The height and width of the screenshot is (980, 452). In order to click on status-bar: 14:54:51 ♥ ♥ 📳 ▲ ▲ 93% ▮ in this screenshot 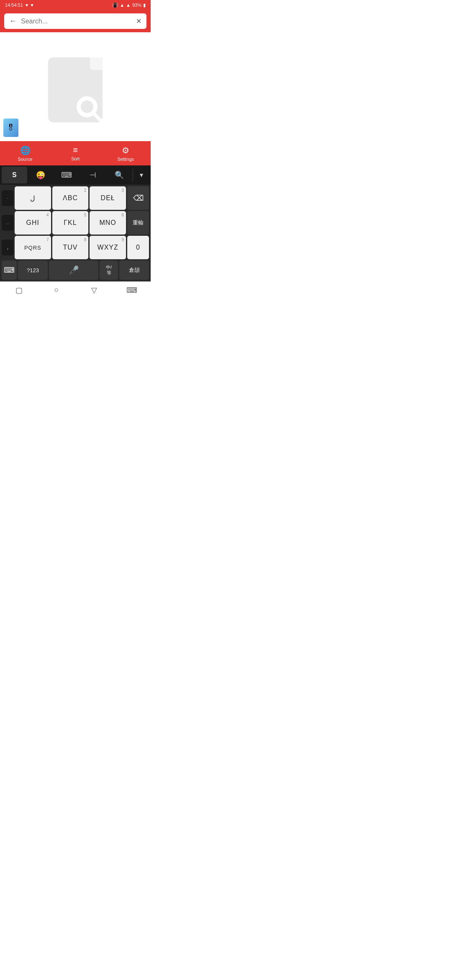, I will do `click(75, 5)`.